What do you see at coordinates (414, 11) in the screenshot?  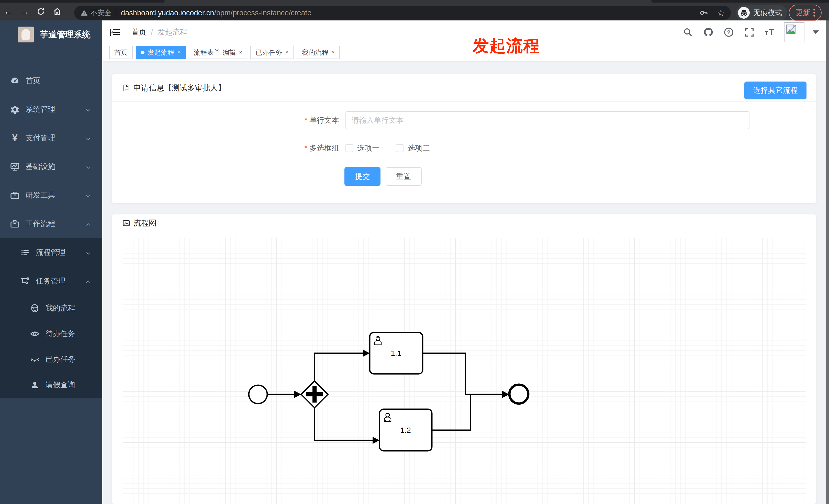 I see `browser-toolbar: ← → 不安全 dashboard.yudao.iocoder.cn/bpm/p…` at bounding box center [414, 11].